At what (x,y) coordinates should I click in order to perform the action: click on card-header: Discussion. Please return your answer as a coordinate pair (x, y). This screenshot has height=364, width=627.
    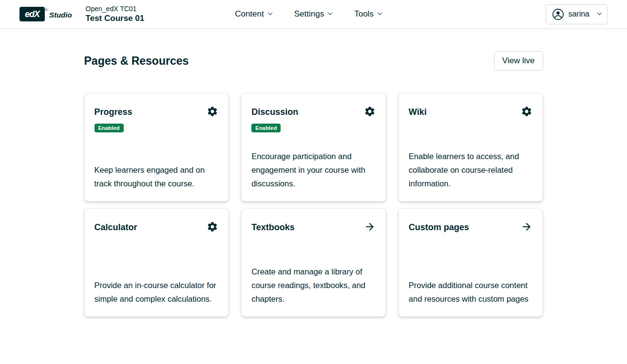
    Looking at the image, I should click on (314, 111).